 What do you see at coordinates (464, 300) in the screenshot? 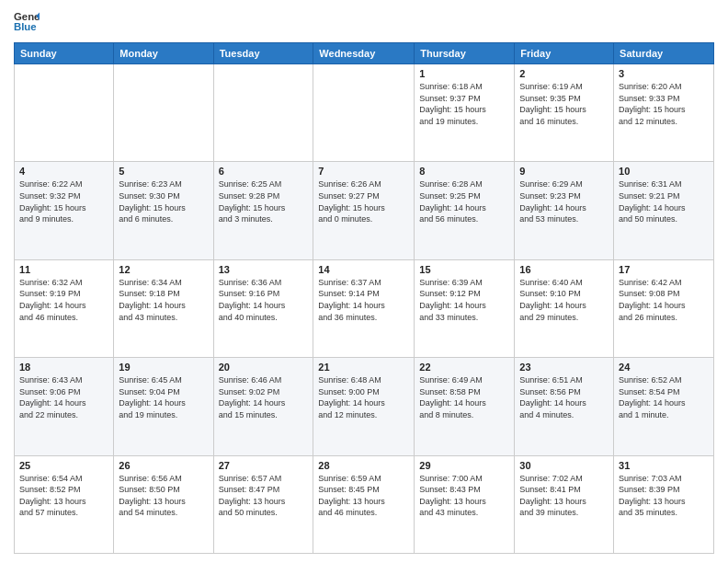
I see `day-info: Sunrise: 6:39 AM Sunset: 9:12 PM Dayligh…` at bounding box center [464, 300].